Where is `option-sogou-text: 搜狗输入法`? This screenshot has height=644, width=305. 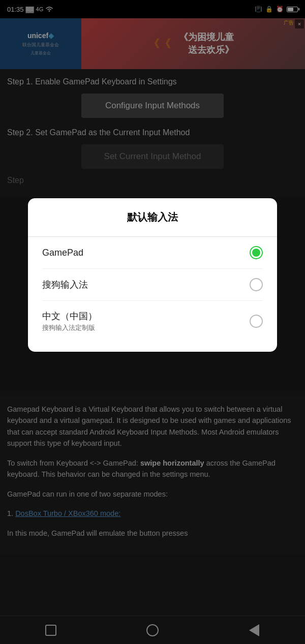 option-sogou-text: 搜狗输入法 is located at coordinates (65, 285).